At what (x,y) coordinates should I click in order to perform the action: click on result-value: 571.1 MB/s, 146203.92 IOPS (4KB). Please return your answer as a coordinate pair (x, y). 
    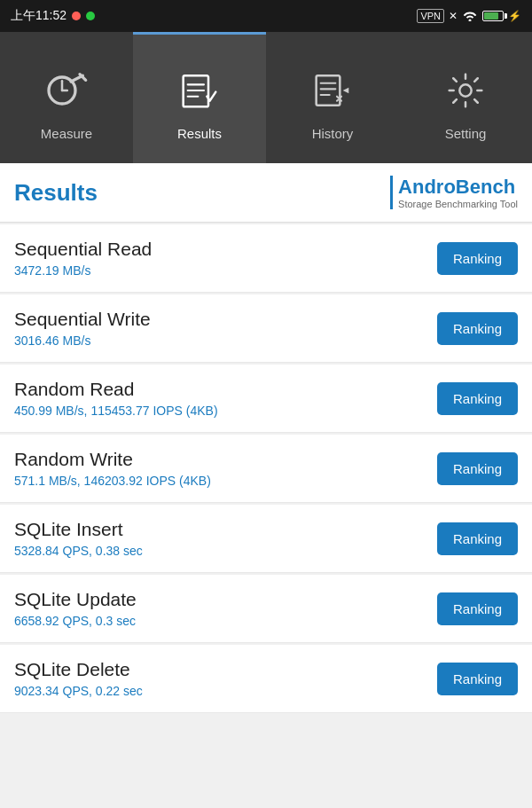
    Looking at the image, I should click on (113, 481).